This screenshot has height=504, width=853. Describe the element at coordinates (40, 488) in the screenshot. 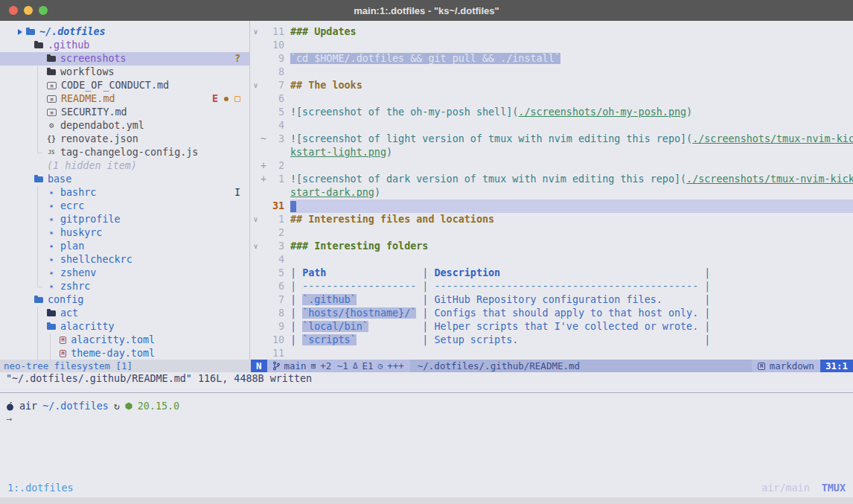

I see `tmux-window-item: 1:.dotfiles` at that location.